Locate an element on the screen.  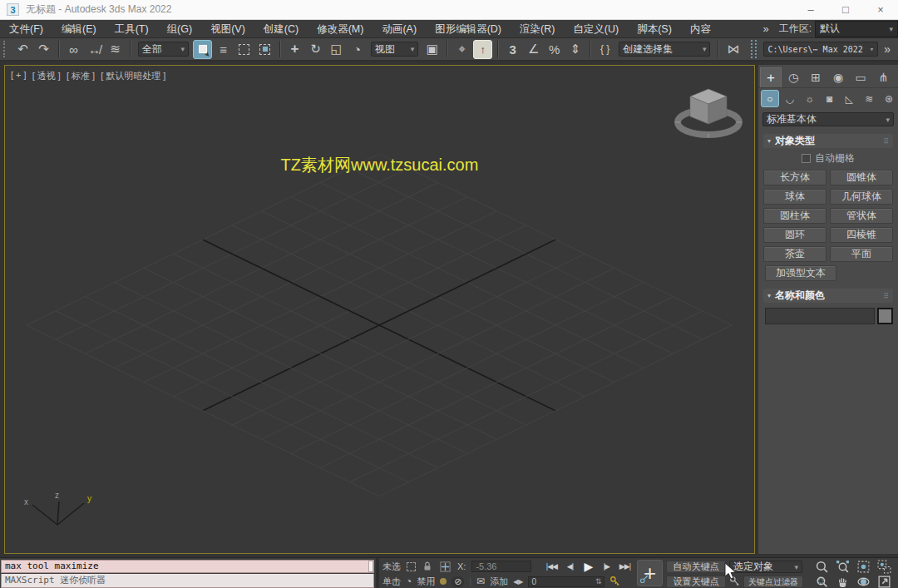
go-to-end-button: ▶▶| is located at coordinates (624, 566).